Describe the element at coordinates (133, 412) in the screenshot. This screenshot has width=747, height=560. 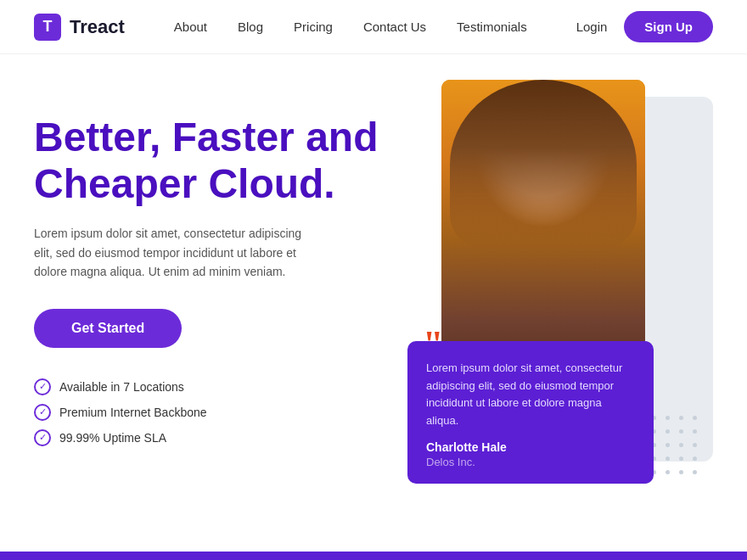
I see `feature-text-2: Premium Internet Backbone` at that location.